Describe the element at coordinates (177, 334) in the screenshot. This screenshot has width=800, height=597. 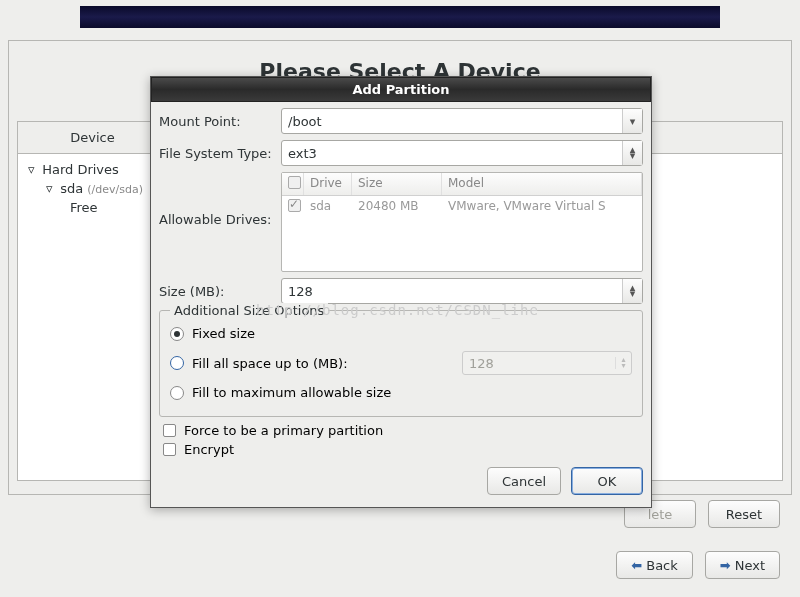
I see `radio-selected-icon` at that location.